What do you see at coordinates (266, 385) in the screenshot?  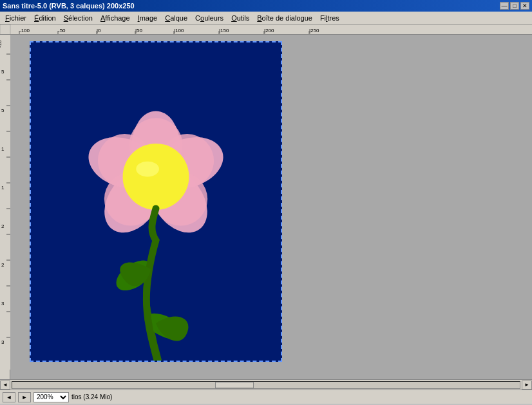 I see `scrollbar-track` at bounding box center [266, 385].